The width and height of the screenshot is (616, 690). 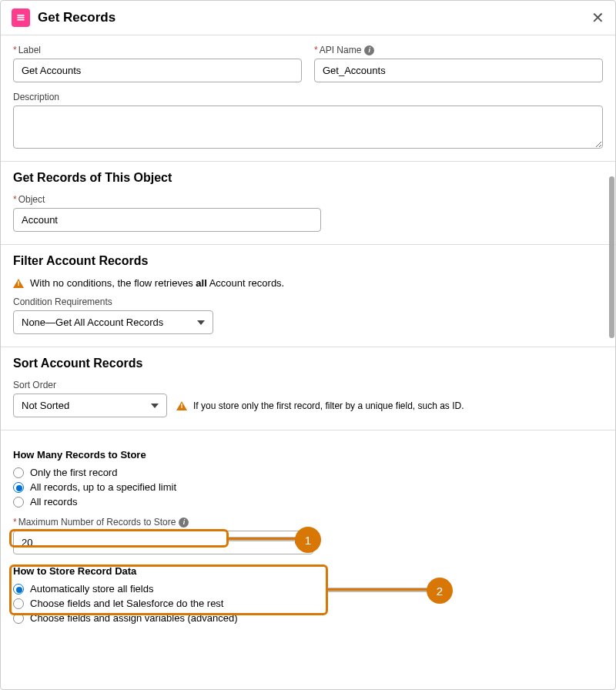 I want to click on description-label: Description, so click(x=308, y=97).